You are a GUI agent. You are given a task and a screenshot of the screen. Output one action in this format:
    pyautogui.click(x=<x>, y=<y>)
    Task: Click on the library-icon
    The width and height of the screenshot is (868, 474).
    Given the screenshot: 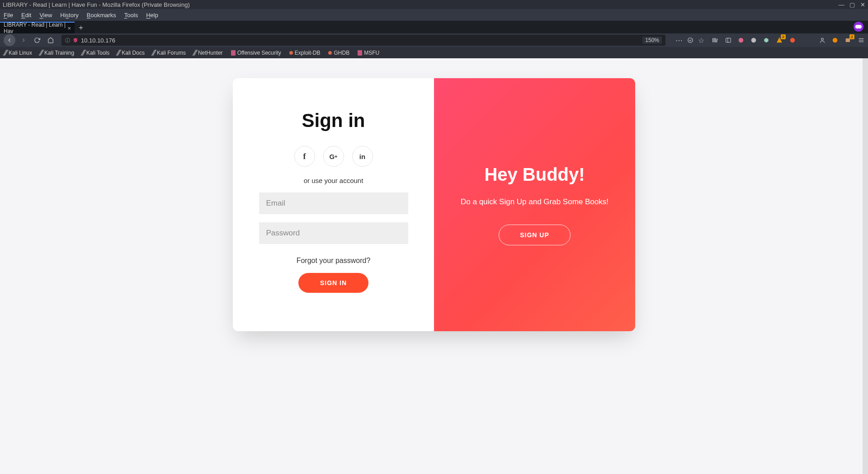 What is the action you would take?
    pyautogui.click(x=715, y=40)
    